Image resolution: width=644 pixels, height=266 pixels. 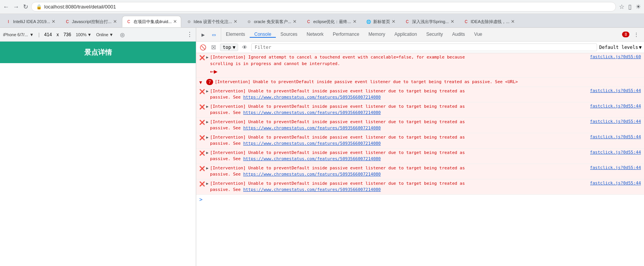 What do you see at coordinates (621, 47) in the screenshot?
I see `levels-selector: Default levels ▼` at bounding box center [621, 47].